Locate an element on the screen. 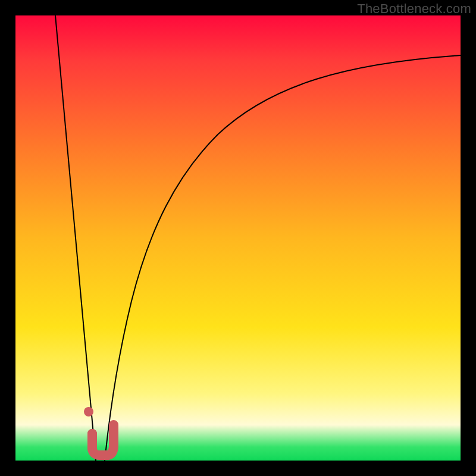 The image size is (476, 476). left-steep-line is located at coordinates (76, 238).